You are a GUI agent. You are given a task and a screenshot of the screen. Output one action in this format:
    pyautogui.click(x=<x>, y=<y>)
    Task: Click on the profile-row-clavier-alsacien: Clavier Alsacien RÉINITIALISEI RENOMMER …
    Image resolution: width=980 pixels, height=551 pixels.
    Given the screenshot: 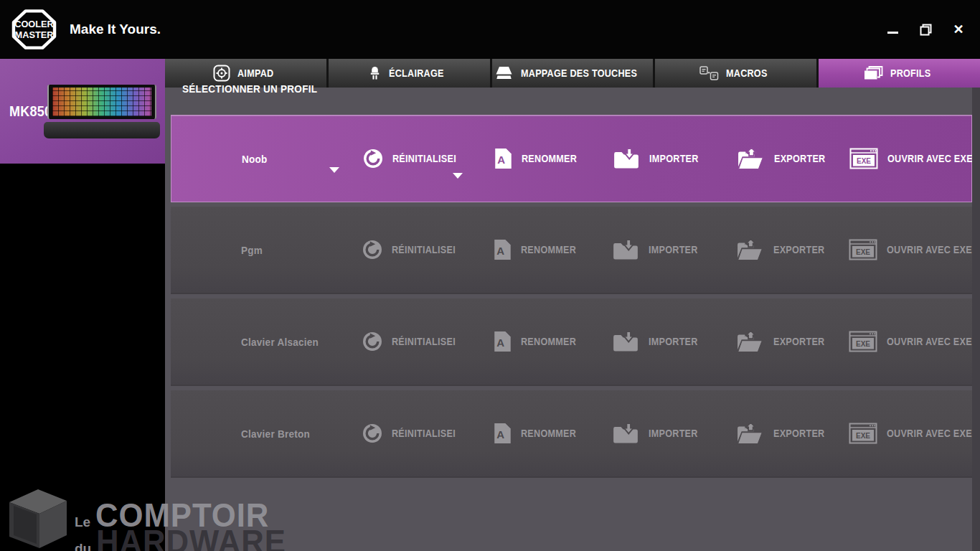 What is the action you would take?
    pyautogui.click(x=571, y=342)
    